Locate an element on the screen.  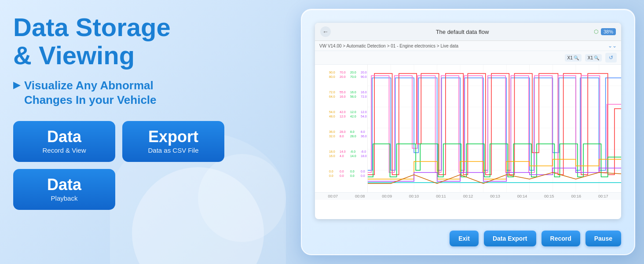
time-tick-4: 00:11 is located at coordinates (441, 196).